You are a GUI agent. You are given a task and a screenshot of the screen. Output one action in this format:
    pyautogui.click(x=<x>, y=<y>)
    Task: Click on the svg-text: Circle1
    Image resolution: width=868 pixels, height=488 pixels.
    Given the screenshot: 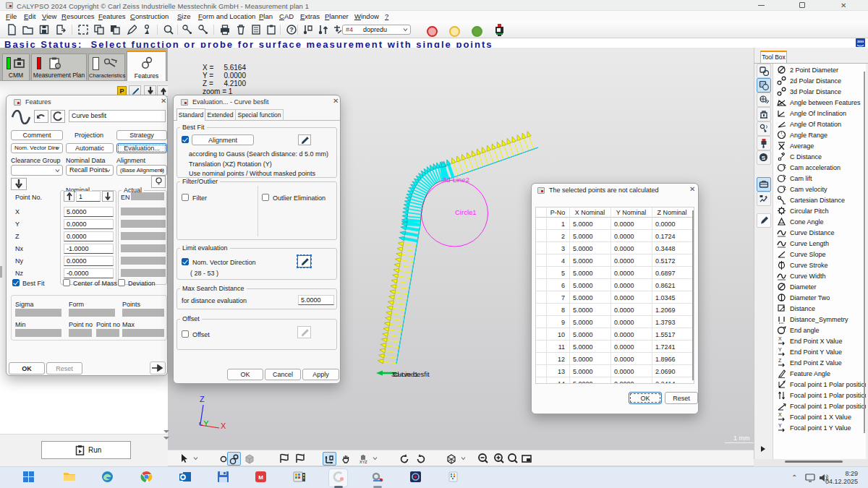 What is the action you would take?
    pyautogui.click(x=466, y=213)
    